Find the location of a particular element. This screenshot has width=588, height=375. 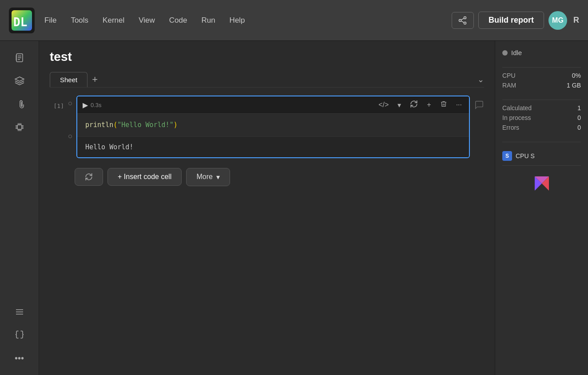

titlebar: DL File Tools Kernel View Code Run Help … is located at coordinates (294, 20).